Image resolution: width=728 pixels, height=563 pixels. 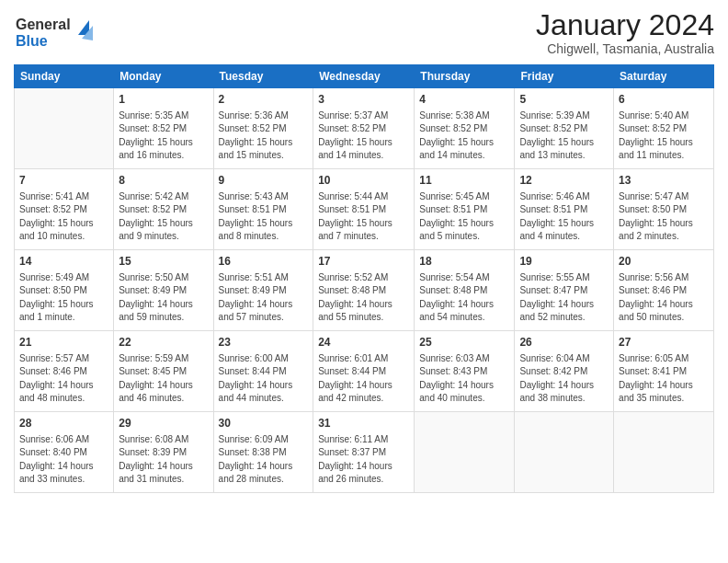 What do you see at coordinates (264, 460) in the screenshot?
I see `day-info: Sunrise: 6:09 AM Sunset: 8:38 PM Dayligh…` at bounding box center [264, 460].